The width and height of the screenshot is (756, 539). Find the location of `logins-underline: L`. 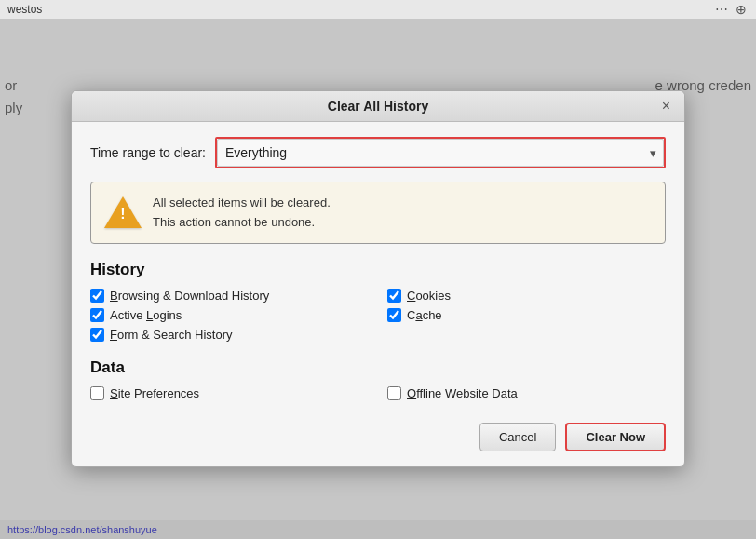

logins-underline: L is located at coordinates (149, 315).